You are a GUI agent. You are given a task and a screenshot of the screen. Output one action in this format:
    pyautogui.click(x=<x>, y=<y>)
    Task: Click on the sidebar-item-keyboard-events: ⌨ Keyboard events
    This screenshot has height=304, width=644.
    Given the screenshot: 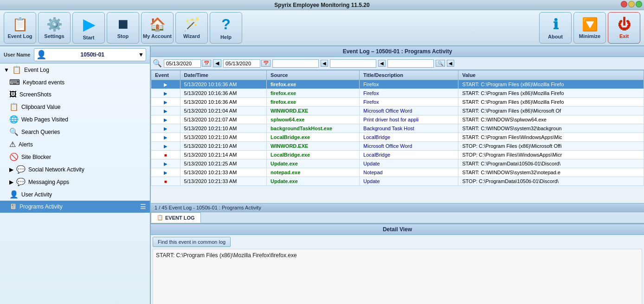 What is the action you would take?
    pyautogui.click(x=75, y=82)
    